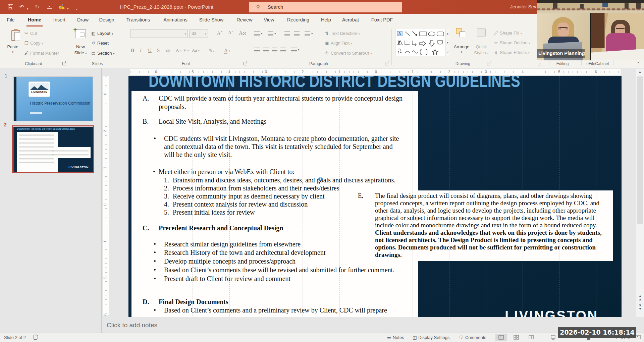 The width and height of the screenshot is (644, 342). Describe the element at coordinates (53, 99) in the screenshot. I see `slide1-thumbnail: LIVINGSTON Historic Preservation Commiss…` at that location.